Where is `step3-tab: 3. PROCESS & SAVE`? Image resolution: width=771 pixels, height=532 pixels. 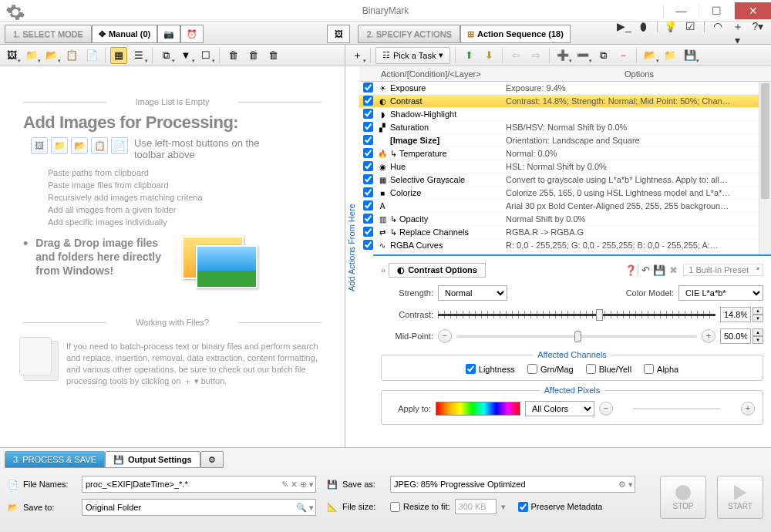 step3-tab: 3. PROCESS & SAVE is located at coordinates (55, 460).